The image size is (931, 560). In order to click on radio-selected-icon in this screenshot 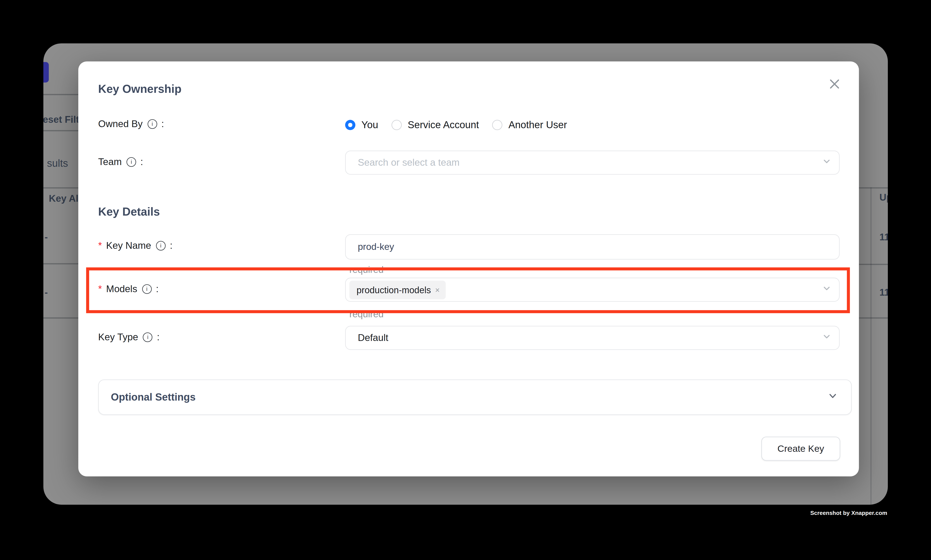, I will do `click(350, 125)`.